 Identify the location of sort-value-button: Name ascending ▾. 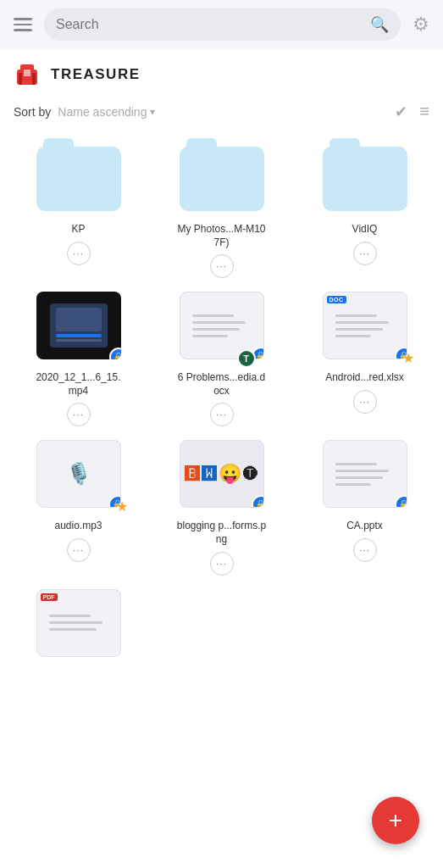
(107, 112).